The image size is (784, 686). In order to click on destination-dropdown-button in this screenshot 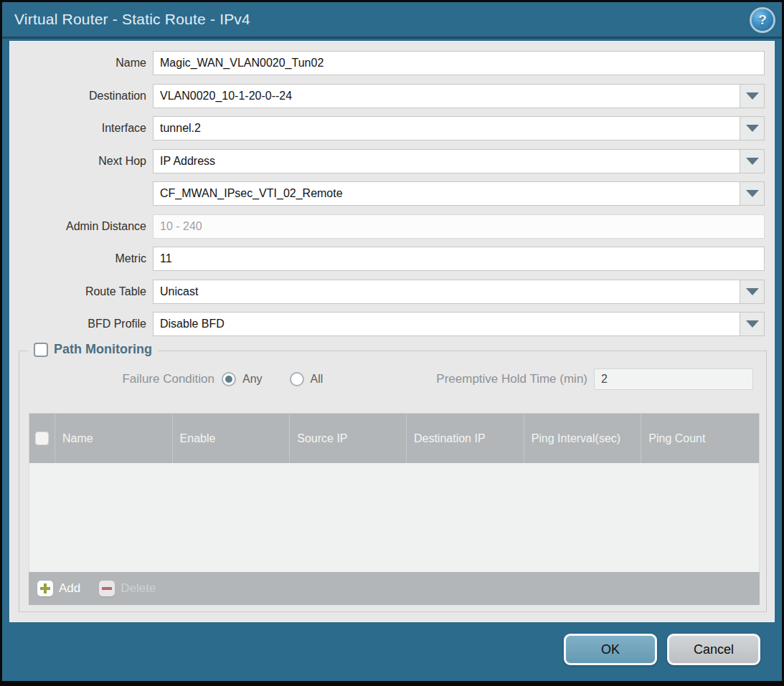, I will do `click(752, 96)`.